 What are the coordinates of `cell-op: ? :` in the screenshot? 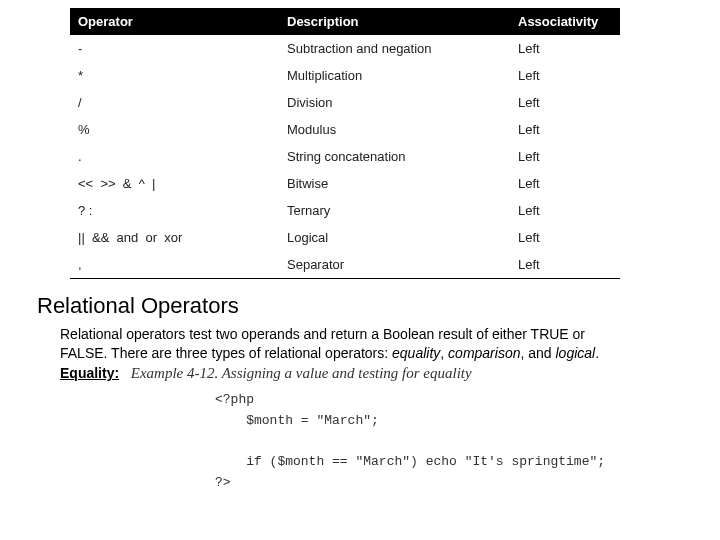 It's located at (174, 210).